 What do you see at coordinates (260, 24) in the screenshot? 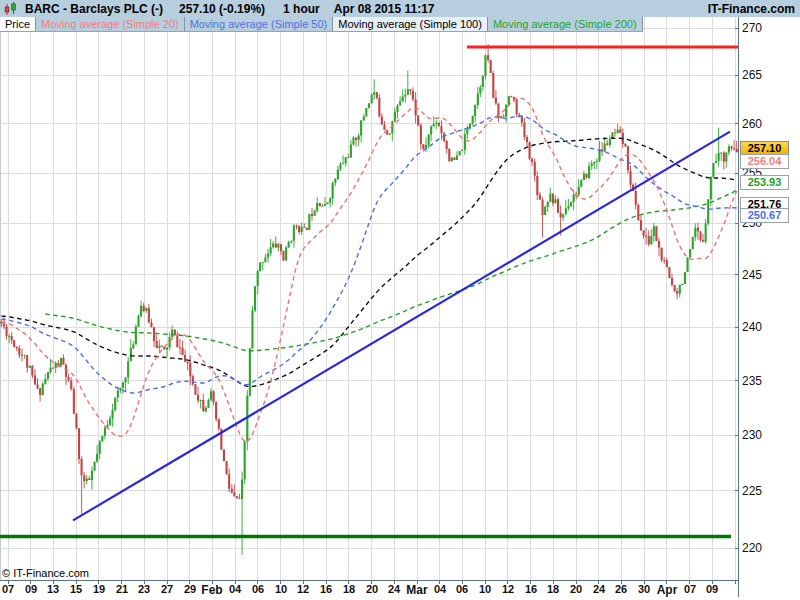
I see `tab-moving-average-simple-50: Moving average (Simple 50)` at bounding box center [260, 24].